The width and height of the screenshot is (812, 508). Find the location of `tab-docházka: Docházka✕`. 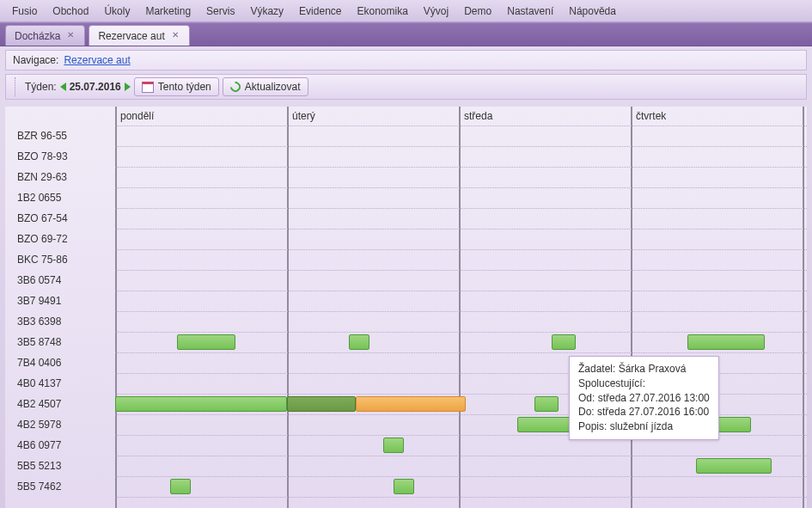

tab-docházka: Docházka✕ is located at coordinates (45, 35).